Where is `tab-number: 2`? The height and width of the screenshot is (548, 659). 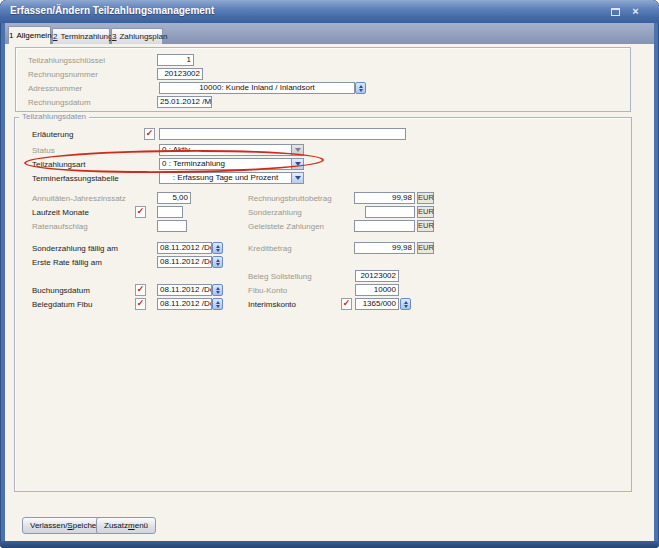 tab-number: 2 is located at coordinates (55, 36).